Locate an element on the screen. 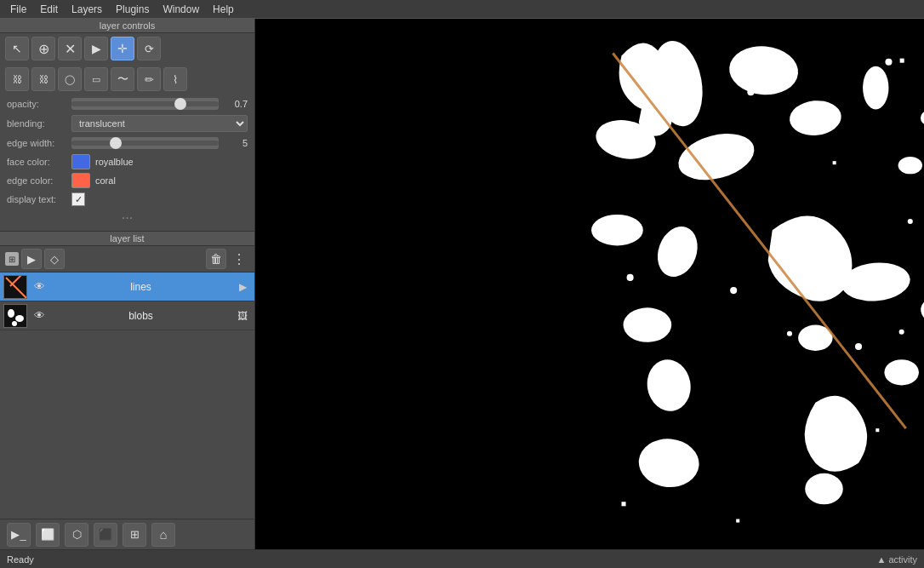 This screenshot has width=924, height=568. layer-list-title: layer list is located at coordinates (128, 238).